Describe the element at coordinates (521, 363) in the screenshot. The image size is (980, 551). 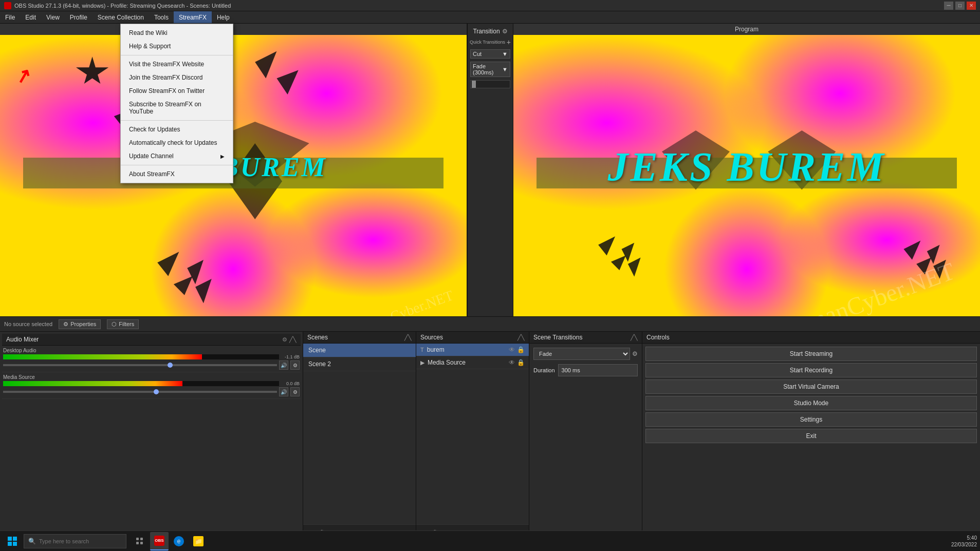
I see `media-lock-button: 🔒` at that location.